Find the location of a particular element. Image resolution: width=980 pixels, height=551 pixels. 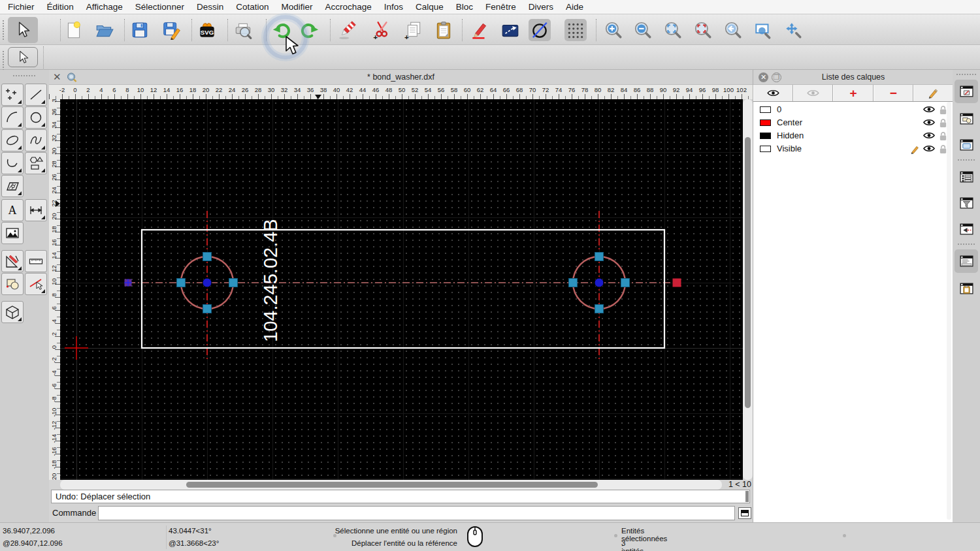

line-tool is located at coordinates (36, 95).